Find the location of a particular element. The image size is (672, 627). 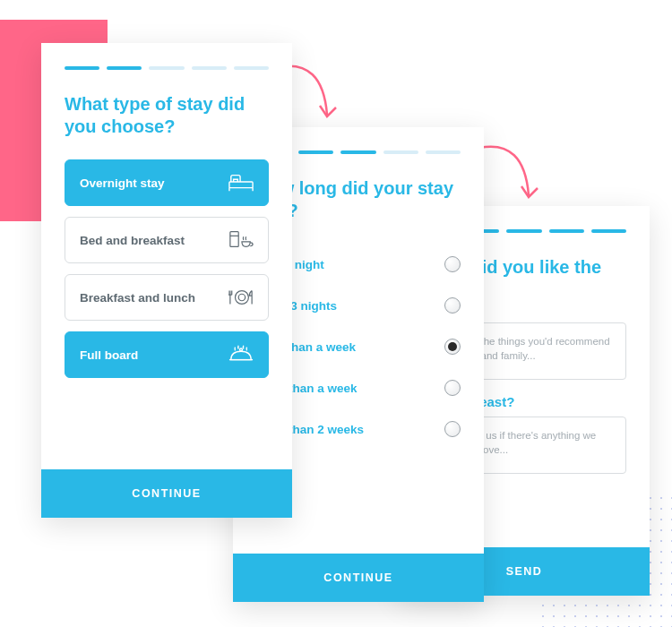

option-breakfast-lunch: Breakfast and lunch is located at coordinates (167, 297).